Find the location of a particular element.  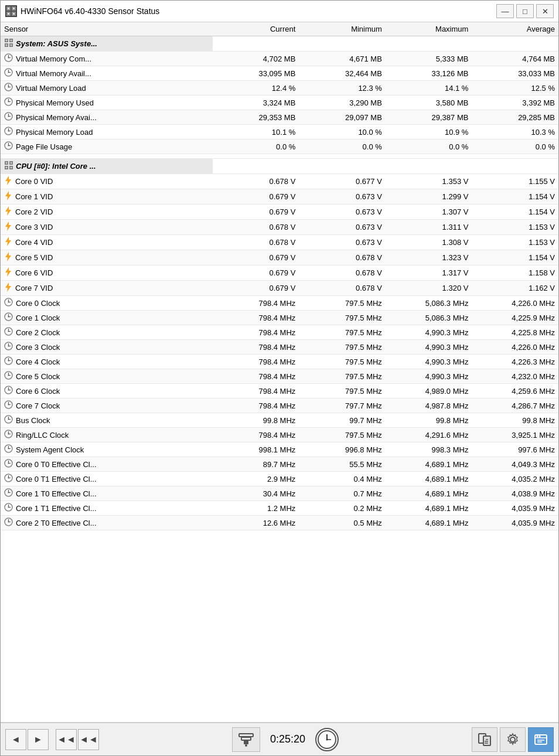

sensor-minimum: 55.5 MHz is located at coordinates (342, 464).